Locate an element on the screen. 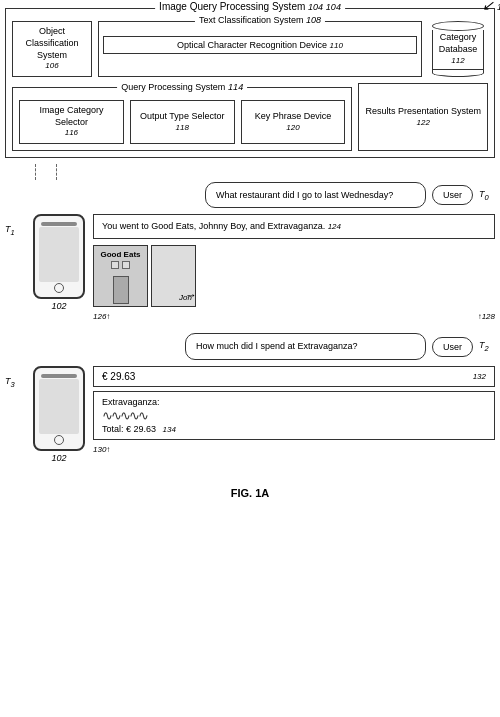 The height and width of the screenshot is (717, 500). ocr-ref: 110 is located at coordinates (336, 46).